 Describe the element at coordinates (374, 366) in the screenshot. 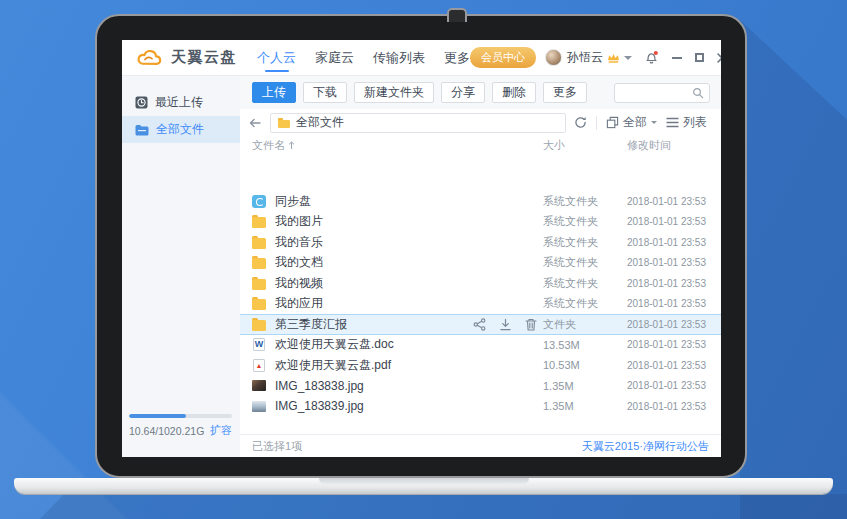

I see `file-name: 欢迎使用天翼云盘.pdf` at that location.